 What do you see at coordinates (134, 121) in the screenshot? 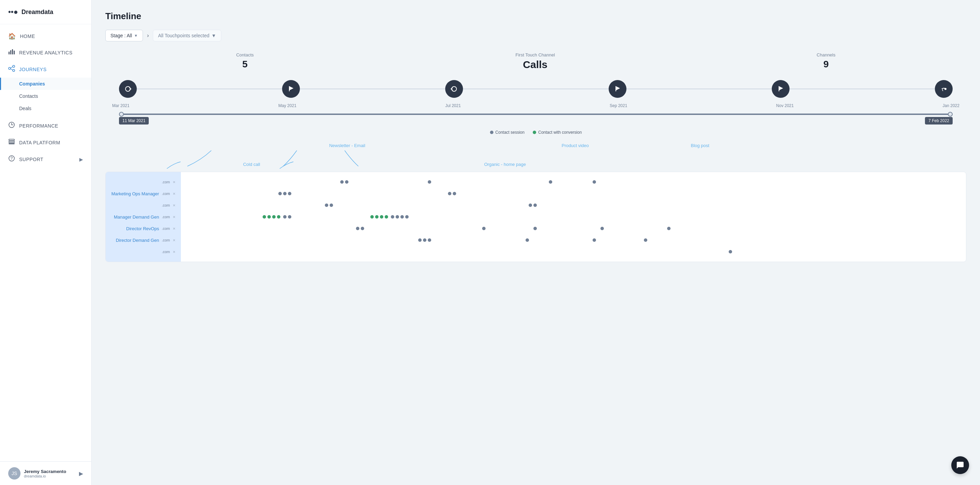
I see `range-start-label: 11 Mar 2021` at bounding box center [134, 121].